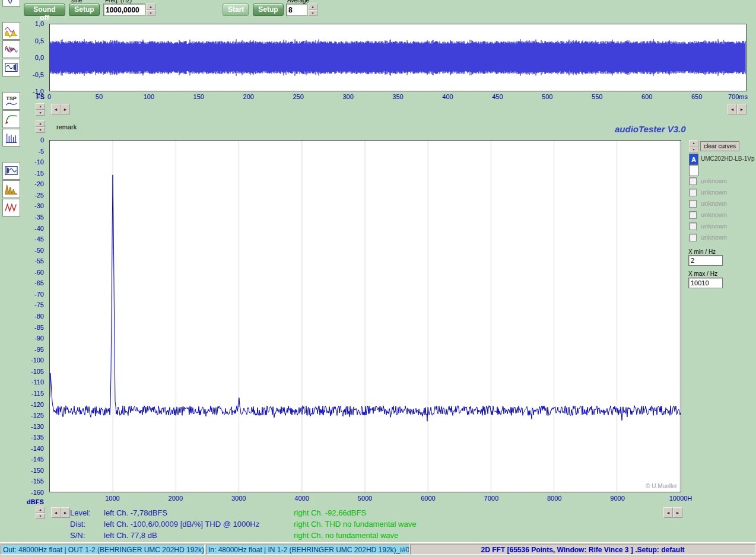  Describe the element at coordinates (378, 97) in the screenshot. I see `scope-x-axis: FS 0501001502002503003504004505005506006…` at that location.